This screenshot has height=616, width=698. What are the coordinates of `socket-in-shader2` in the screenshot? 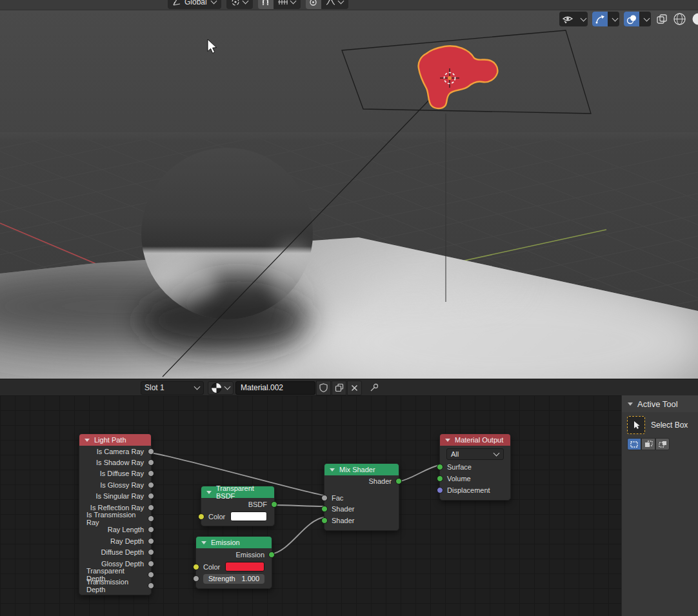 It's located at (324, 521).